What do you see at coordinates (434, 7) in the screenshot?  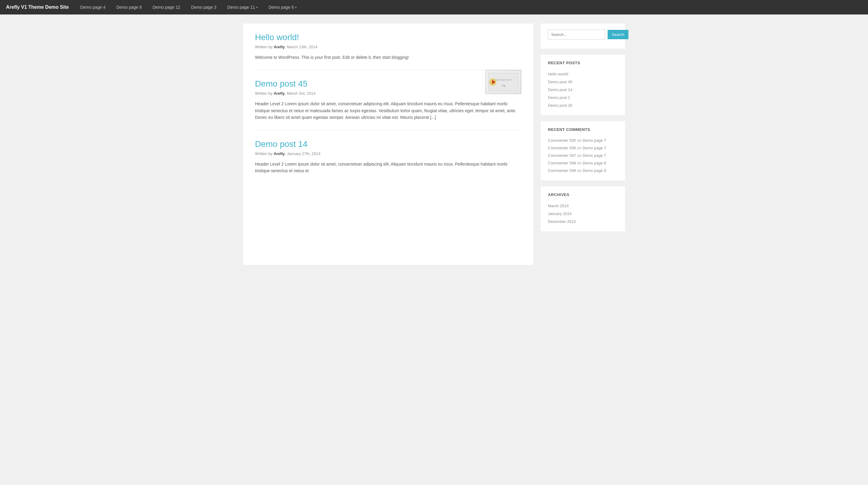 I see `main-nav: Arefly V1 Theme Demo Site Demo page 4 De…` at bounding box center [434, 7].